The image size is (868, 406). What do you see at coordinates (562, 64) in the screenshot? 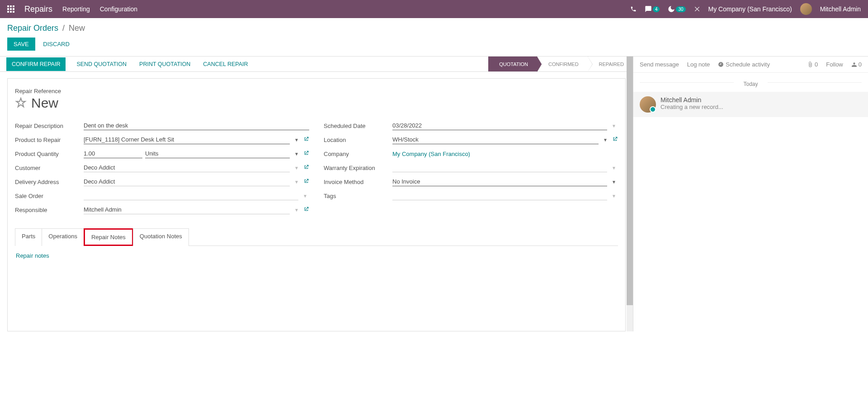
I see `status-confirmed: CONFIRMED` at bounding box center [562, 64].